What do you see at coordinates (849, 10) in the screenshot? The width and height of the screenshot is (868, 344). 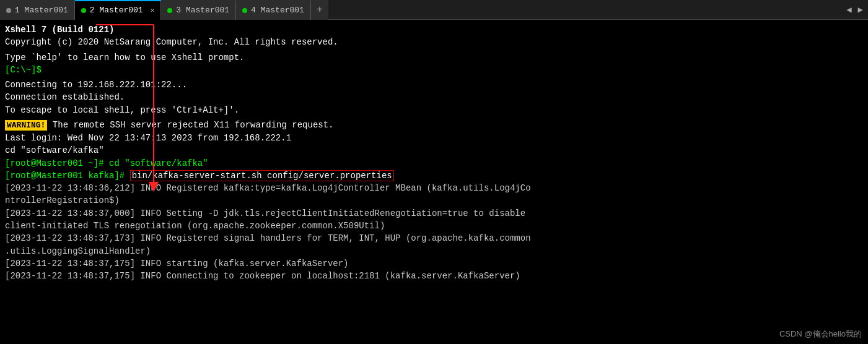 I see `tab-nav-left: ◀` at bounding box center [849, 10].